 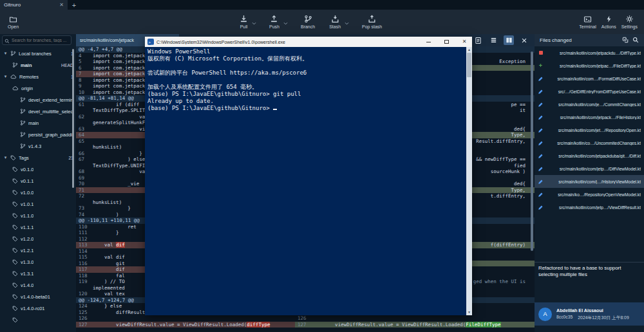 I want to click on file-row: src/main/kotlin/com…/FormatDiffUseCase.k…, so click(x=589, y=78).